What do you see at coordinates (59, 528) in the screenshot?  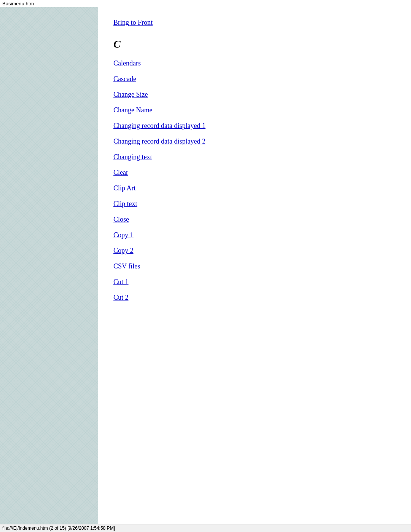 I see `status-text: file:///E|/Indemenu.htm (2 of 15) [9/26/…` at bounding box center [59, 528].